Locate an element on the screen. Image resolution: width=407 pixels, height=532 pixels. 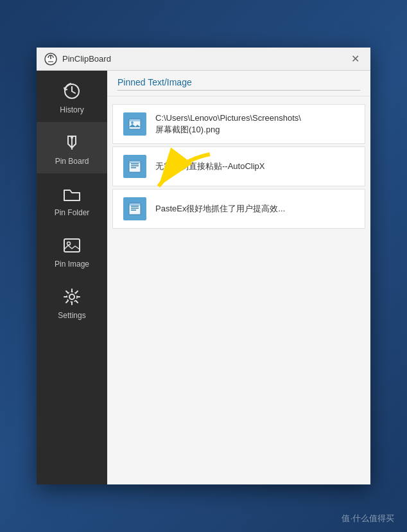
pinned-item-1: C:\Users\Lenovo\Pictures\Screenshots\屏幕截… is located at coordinates (239, 124).